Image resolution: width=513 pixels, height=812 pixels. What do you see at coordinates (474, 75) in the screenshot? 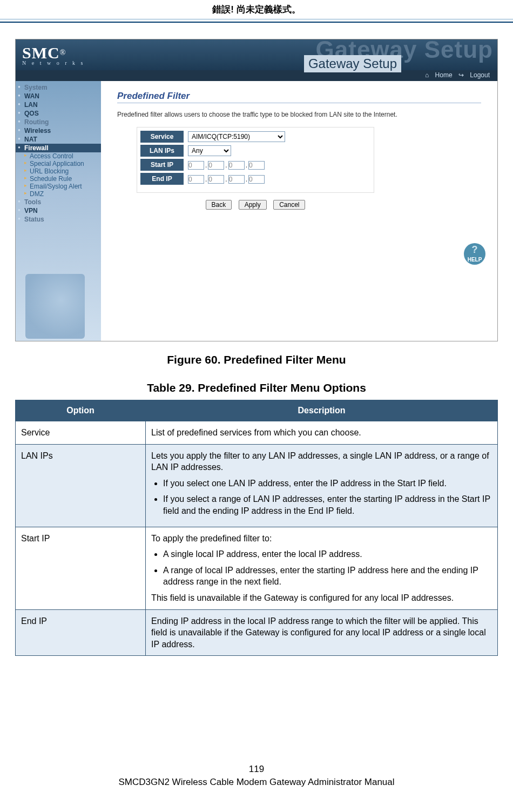
I see `logout-link: ↪ Logout` at bounding box center [474, 75].